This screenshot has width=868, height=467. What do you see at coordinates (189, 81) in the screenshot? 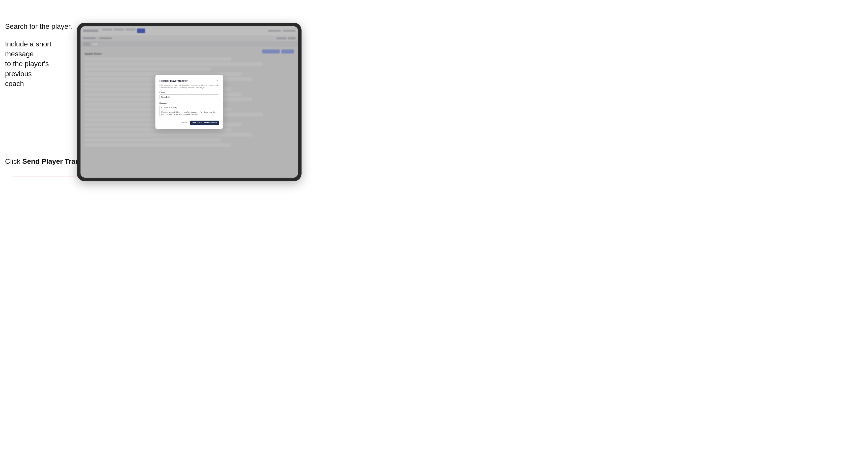
I see `modal-header: Request player transfer ×` at bounding box center [189, 81].